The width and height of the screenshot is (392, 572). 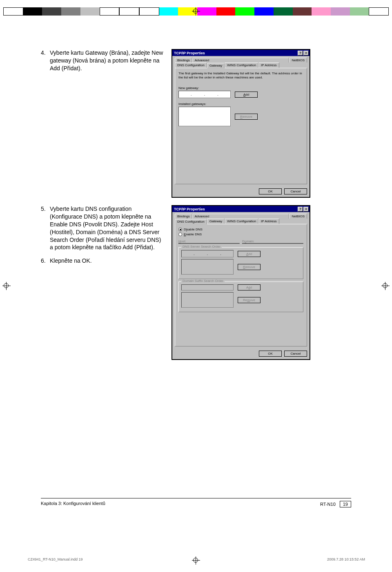 What do you see at coordinates (102, 60) in the screenshot?
I see `step-4: 4. Vyberte kartu Gateway (Brána), zadejt…` at bounding box center [102, 60].